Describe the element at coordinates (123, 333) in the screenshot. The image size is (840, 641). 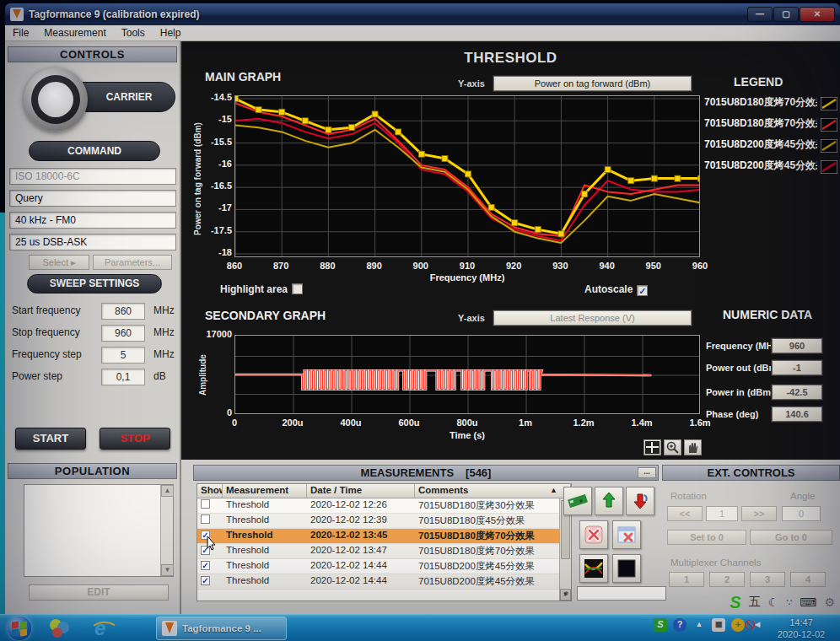
I see `stop-frequency-input: 960` at that location.